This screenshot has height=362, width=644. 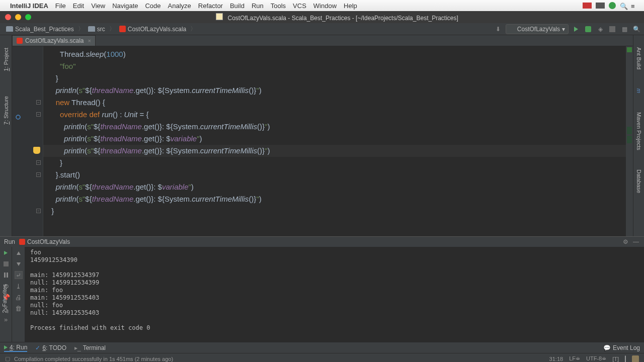 I want to click on menu-file: File, so click(x=60, y=6).